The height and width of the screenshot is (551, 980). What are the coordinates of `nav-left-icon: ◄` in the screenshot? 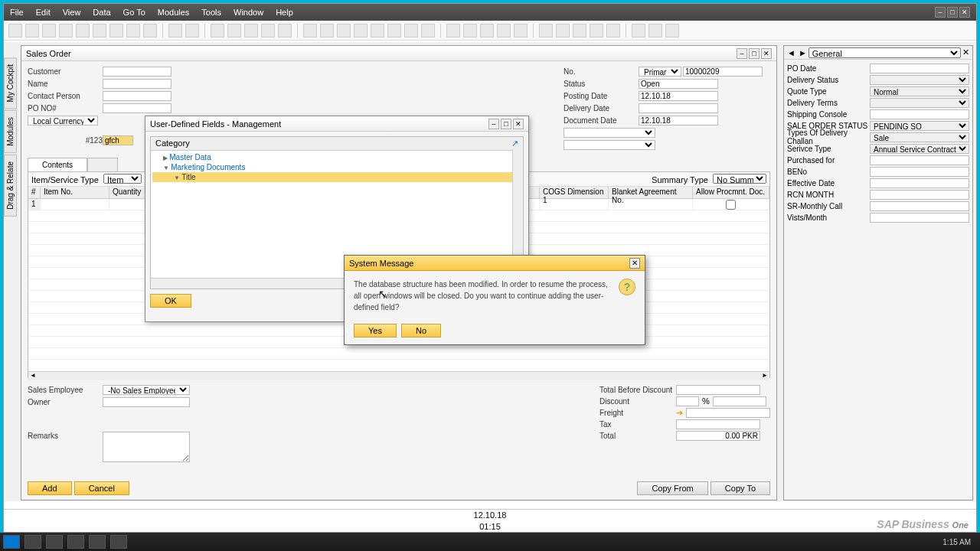 It's located at (792, 53).